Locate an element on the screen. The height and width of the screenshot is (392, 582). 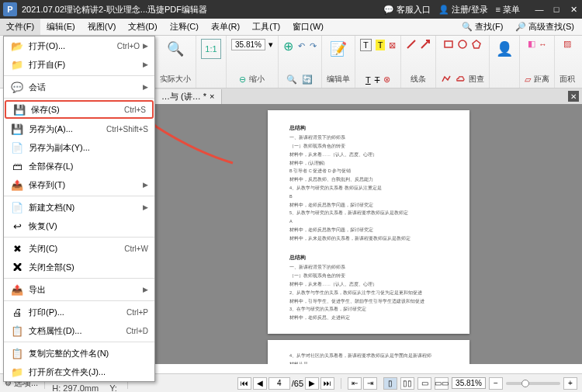
zoom-slider is located at coordinates (533, 383).